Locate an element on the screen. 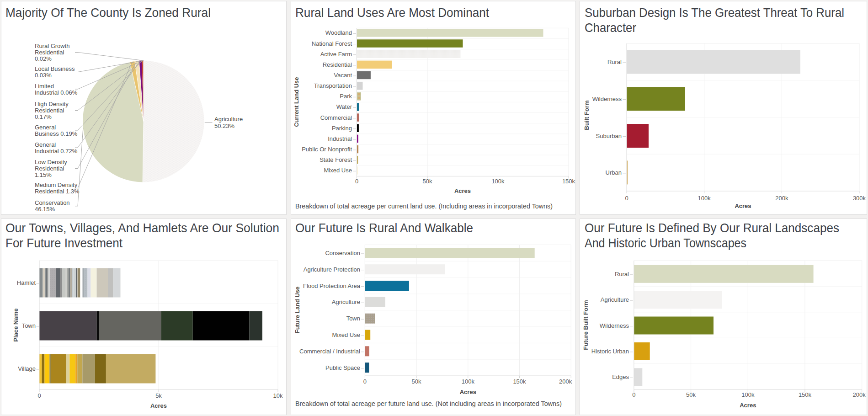  svg-text:Our Towns, Villages, And Hamle: Our Towns, Villages, And Hamlets Are Our… is located at coordinates (143, 228).